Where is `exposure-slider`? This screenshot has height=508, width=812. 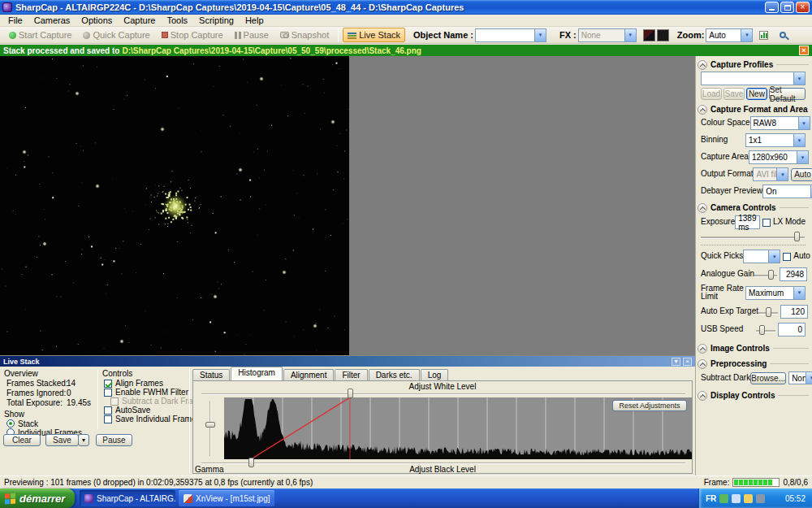
exposure-slider is located at coordinates (753, 237).